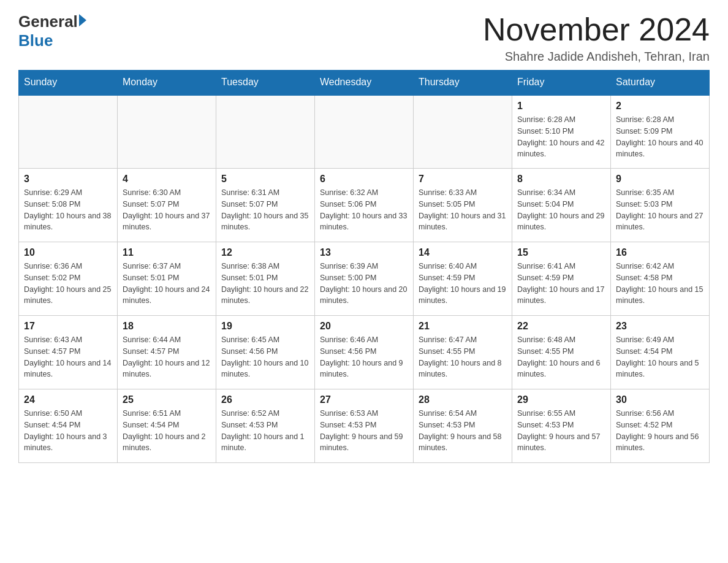  Describe the element at coordinates (660, 283) in the screenshot. I see `day-info: Sunrise: 6:42 AMSunset: 4:58 PMDaylight:…` at that location.